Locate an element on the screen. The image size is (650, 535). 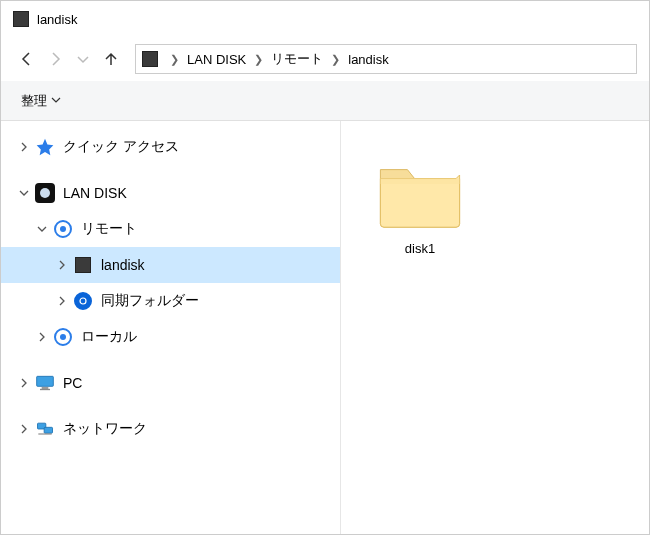
sidebar-item-label: ネットワーク is located at coordinates (105, 429).